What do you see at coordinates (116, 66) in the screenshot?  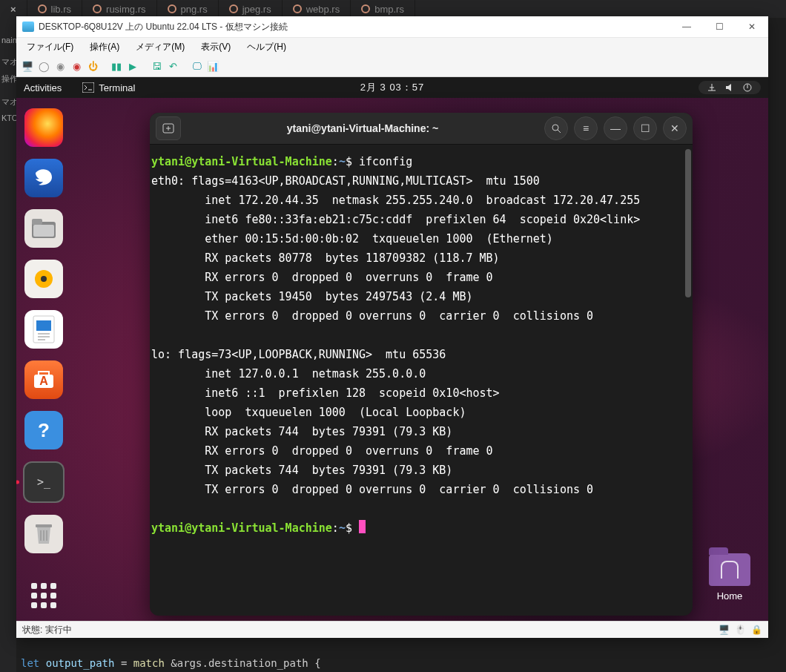 I see `pause-icon: ▮▮` at bounding box center [116, 66].